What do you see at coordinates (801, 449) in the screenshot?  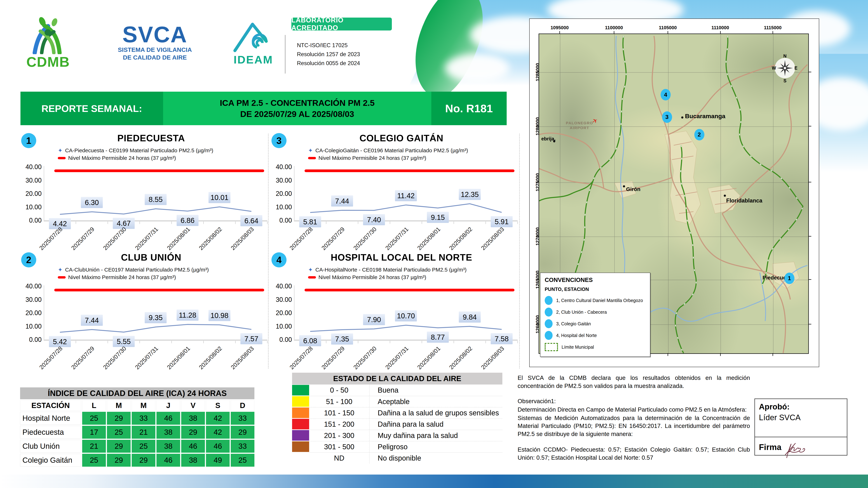 I see `signature-section: Firma` at bounding box center [801, 449].